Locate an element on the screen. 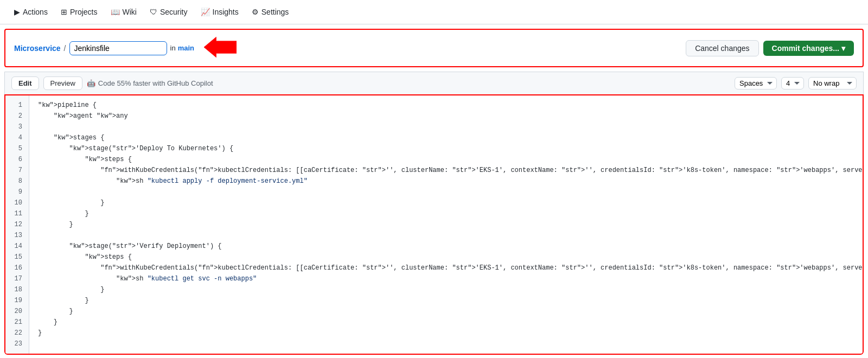 This screenshot has width=868, height=358. cancel-changes-button: Cancel changes is located at coordinates (722, 48).